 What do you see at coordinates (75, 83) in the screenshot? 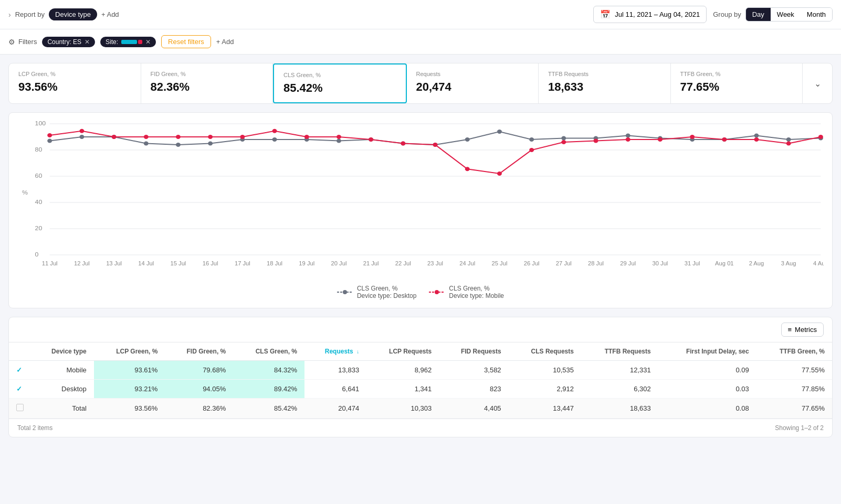
I see `metric-card-lcp: LCP Green, % 93.56%` at bounding box center [75, 83].